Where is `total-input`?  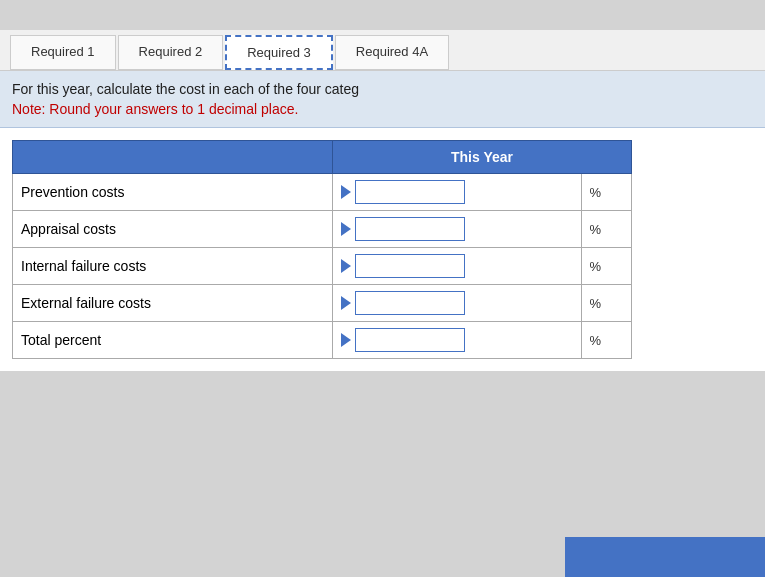 total-input is located at coordinates (410, 340).